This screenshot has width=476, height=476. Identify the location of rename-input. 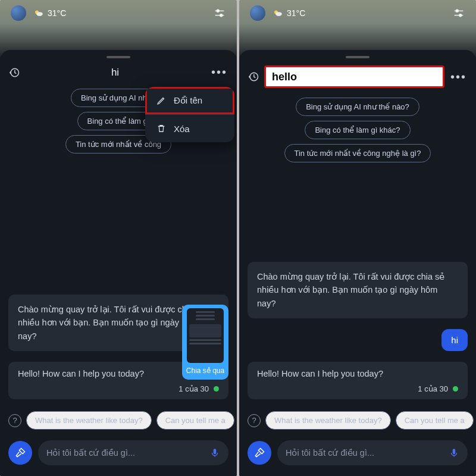
(355, 77).